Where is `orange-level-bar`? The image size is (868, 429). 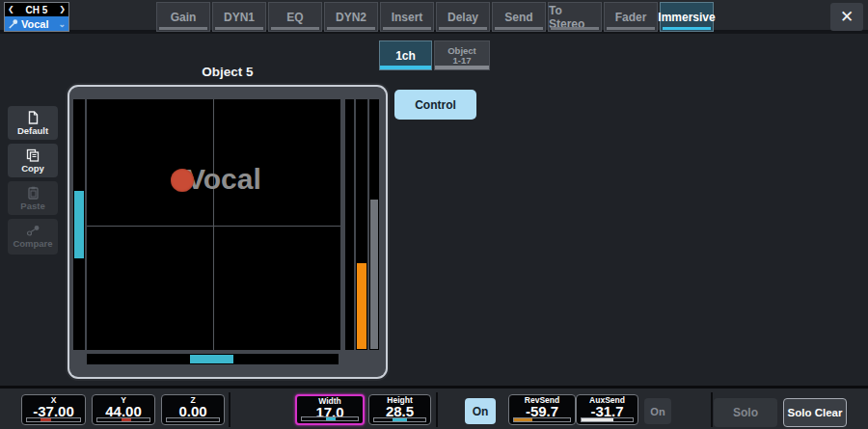
orange-level-bar is located at coordinates (362, 307).